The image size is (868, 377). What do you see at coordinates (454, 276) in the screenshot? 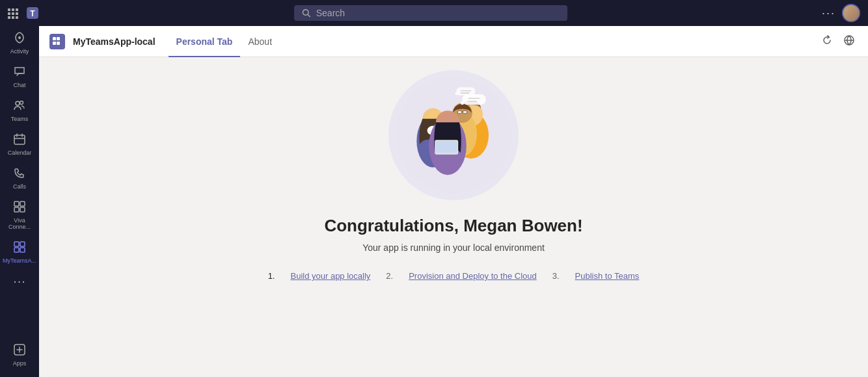
I see `steps: 1. Build your app locally 2. Provision a…` at bounding box center [454, 276].